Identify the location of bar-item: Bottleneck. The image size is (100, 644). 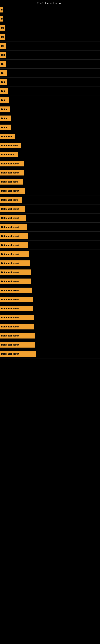
(50, 136).